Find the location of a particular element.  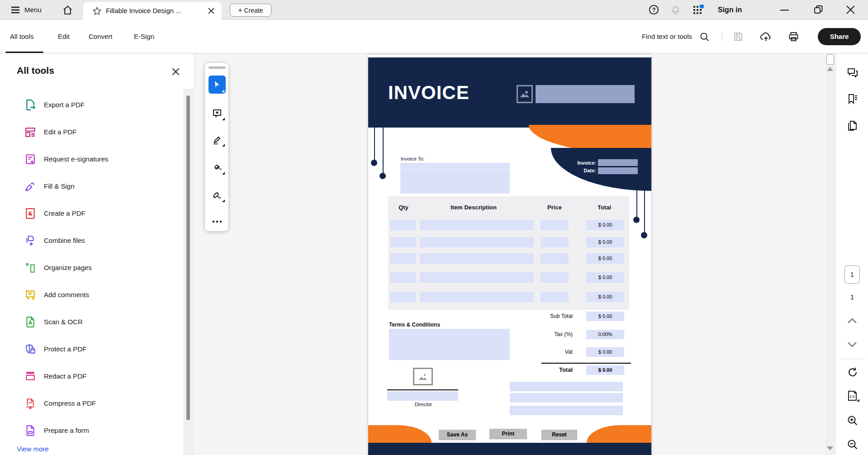

draw-tool-button is located at coordinates (217, 168).